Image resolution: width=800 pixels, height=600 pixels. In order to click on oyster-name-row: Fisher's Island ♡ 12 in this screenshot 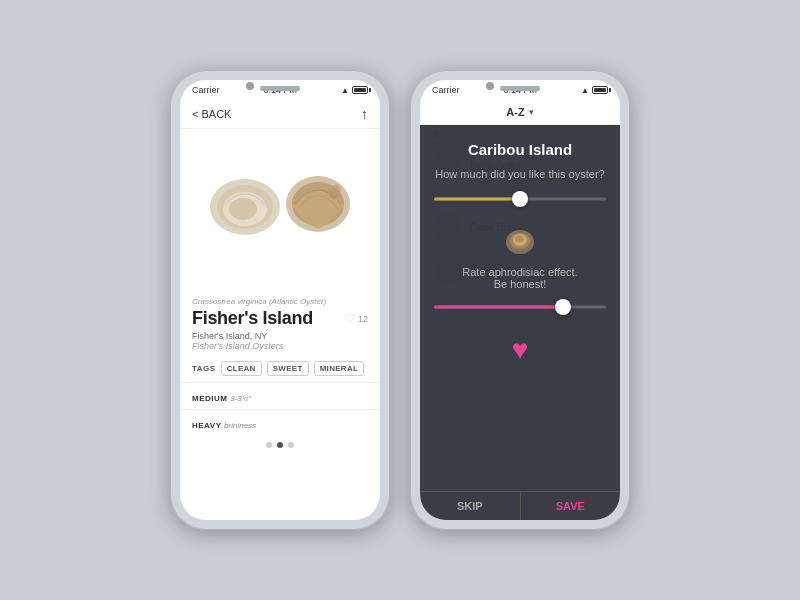, I will do `click(280, 318)`.